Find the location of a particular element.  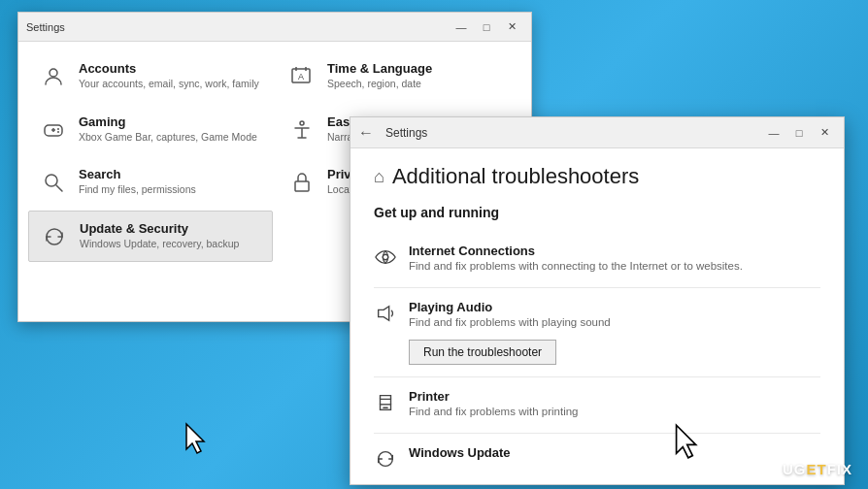

gaming-label: Gaming is located at coordinates (170, 122).